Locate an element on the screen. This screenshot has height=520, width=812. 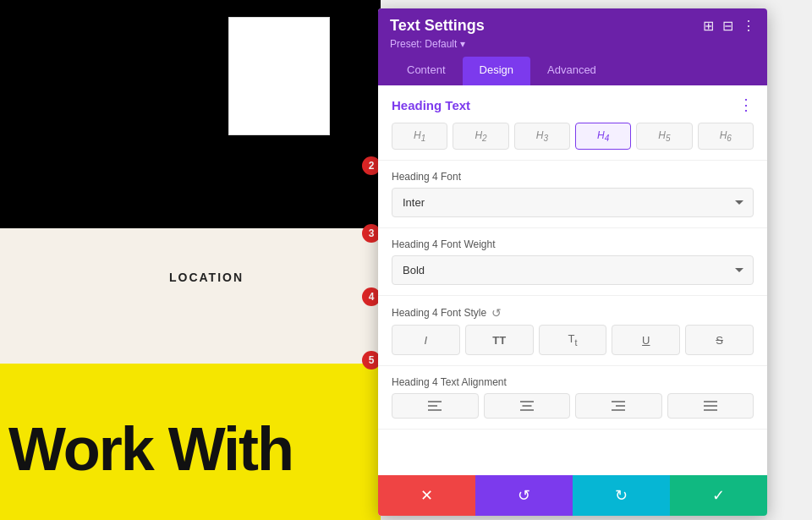
h-buttons-group: H1 H2 H3 H4 H5 H6 is located at coordinates (573, 136).